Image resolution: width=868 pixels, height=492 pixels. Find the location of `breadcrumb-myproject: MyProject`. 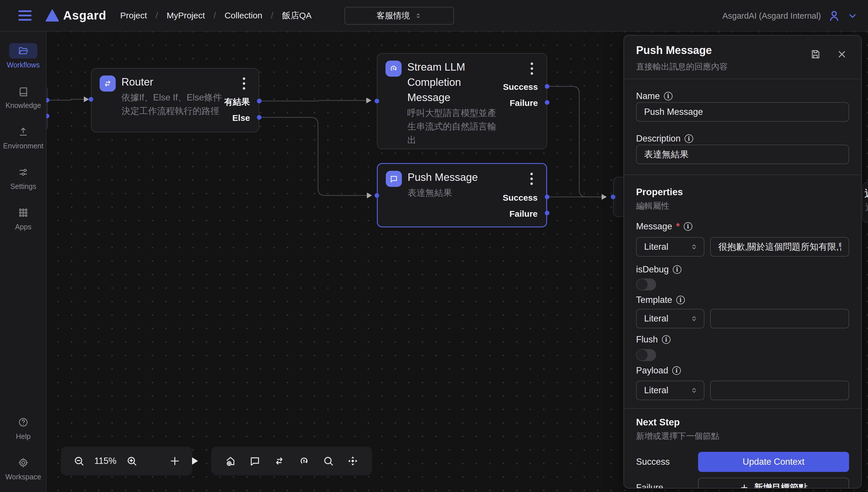

breadcrumb-myproject: MyProject is located at coordinates (186, 16).